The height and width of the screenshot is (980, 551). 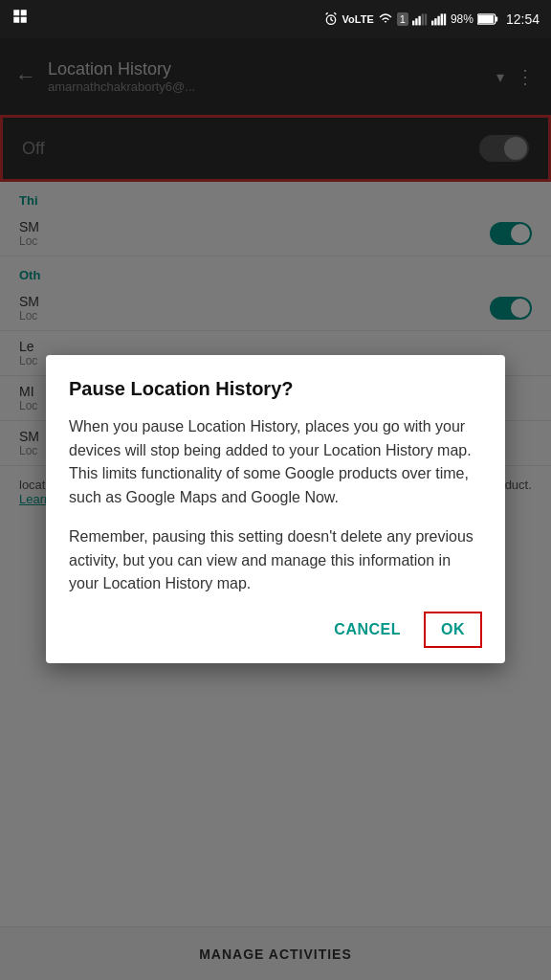 I want to click on status-time: 12:54, so click(x=522, y=19).